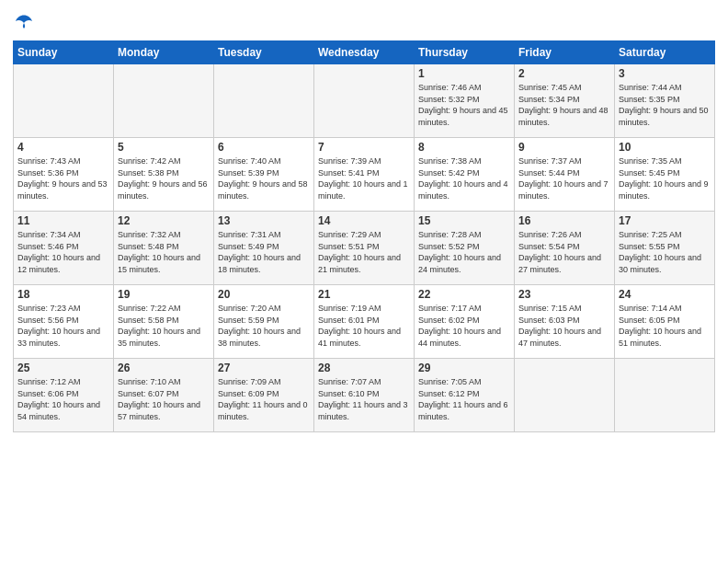  What do you see at coordinates (564, 74) in the screenshot?
I see `day-number: 2` at bounding box center [564, 74].